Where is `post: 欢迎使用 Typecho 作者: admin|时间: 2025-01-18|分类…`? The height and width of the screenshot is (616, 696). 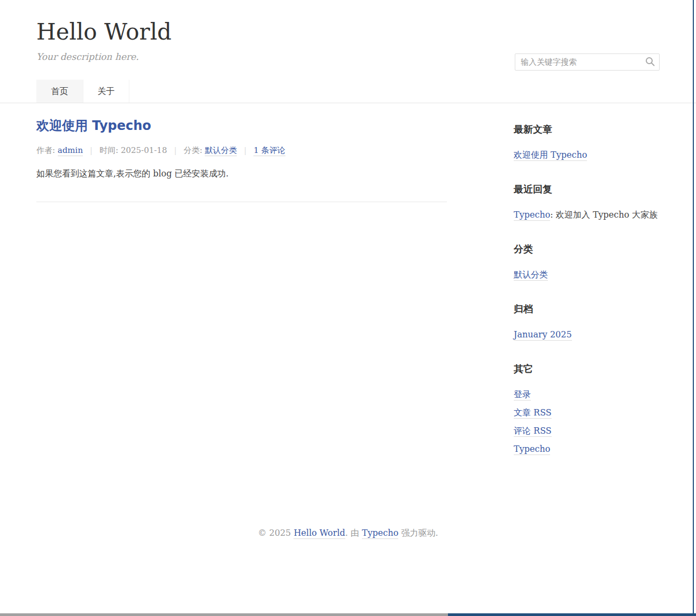 post: 欢迎使用 Typecho 作者: admin|时间: 2025-01-18|分类… is located at coordinates (242, 159).